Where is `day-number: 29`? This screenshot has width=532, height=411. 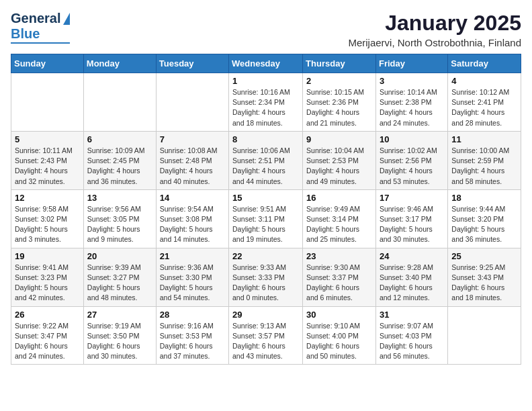
day-number: 29 is located at coordinates (266, 314).